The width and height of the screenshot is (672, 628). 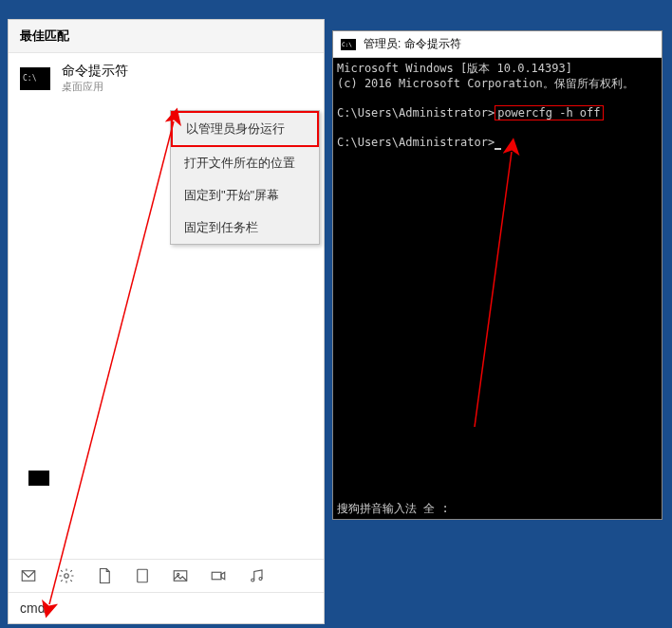 What do you see at coordinates (497, 149) in the screenshot?
I see `cursor-icon` at bounding box center [497, 149].